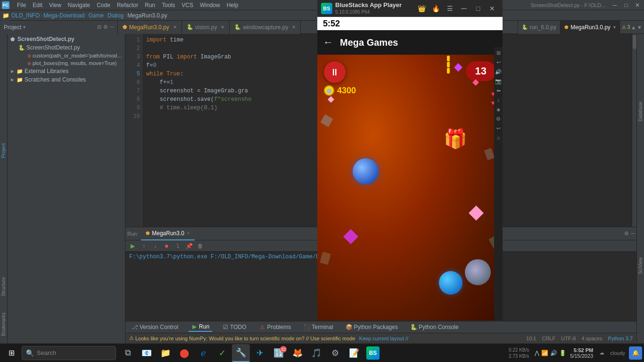  Describe the element at coordinates (144, 246) in the screenshot. I see `run-btn-up: ↑` at that location.